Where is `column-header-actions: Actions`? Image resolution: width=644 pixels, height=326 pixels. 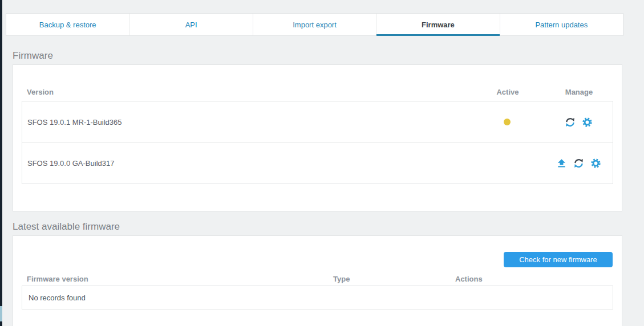 column-header-actions: Actions is located at coordinates (534, 279).